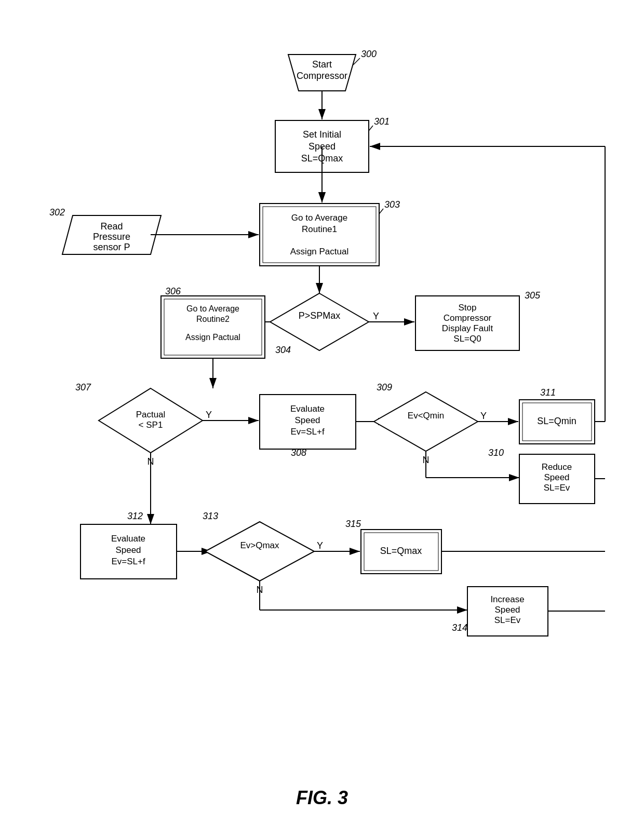 This screenshot has width=644, height=840. Describe the element at coordinates (111, 226) in the screenshot. I see `node-302-label1: Read` at that location.